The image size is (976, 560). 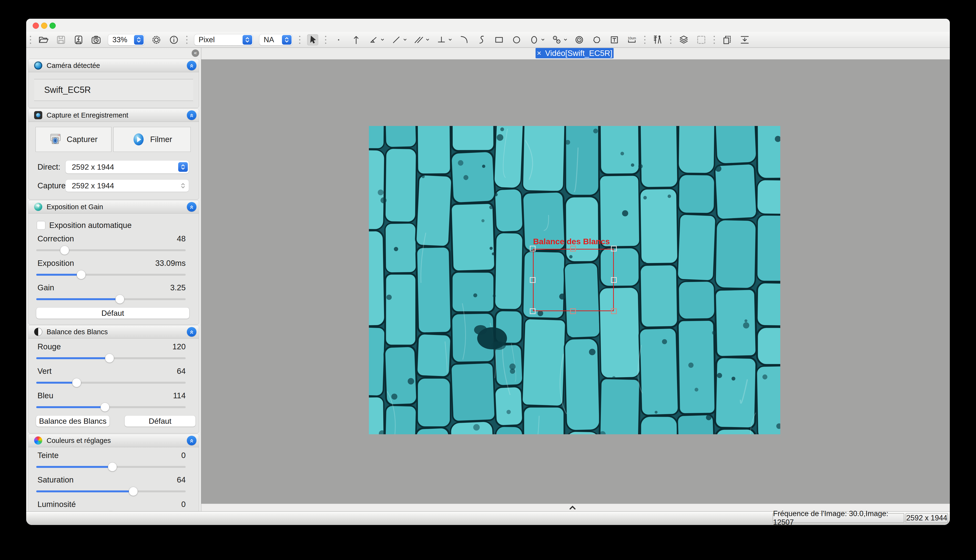 What do you see at coordinates (573, 248) in the screenshot?
I see `resize-handle-top-center` at bounding box center [573, 248].